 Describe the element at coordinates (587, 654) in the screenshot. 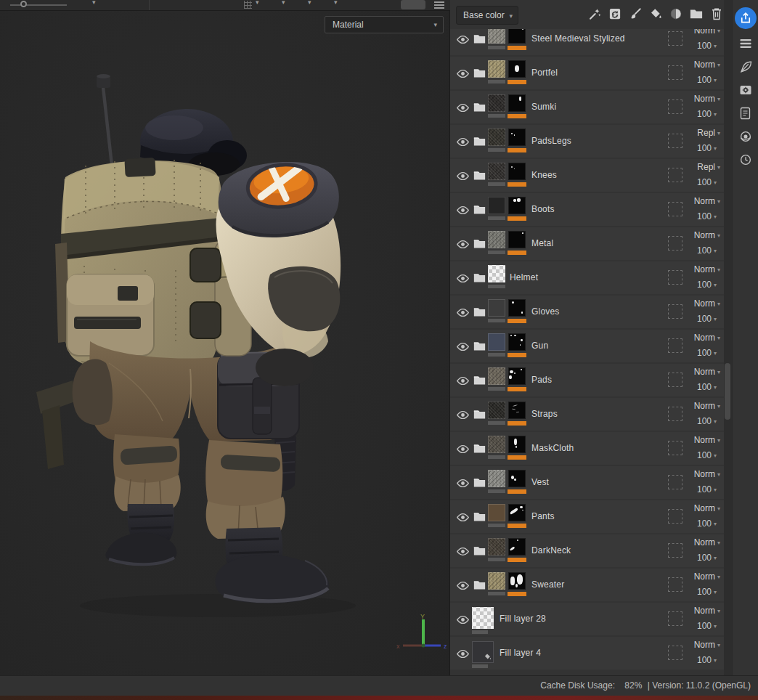

I see `layer-row: Fill layer 4 Norm▾ 100▾` at that location.